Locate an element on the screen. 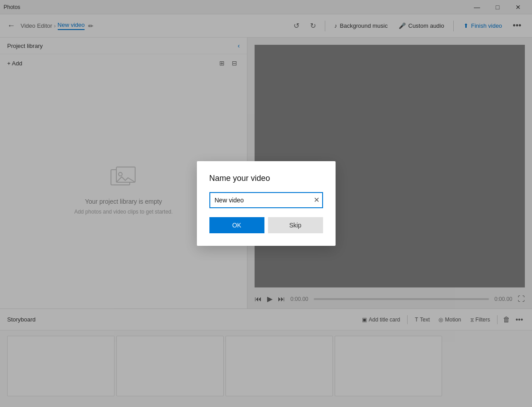 The height and width of the screenshot is (407, 532). dialog-title: Name your video is located at coordinates (266, 178).